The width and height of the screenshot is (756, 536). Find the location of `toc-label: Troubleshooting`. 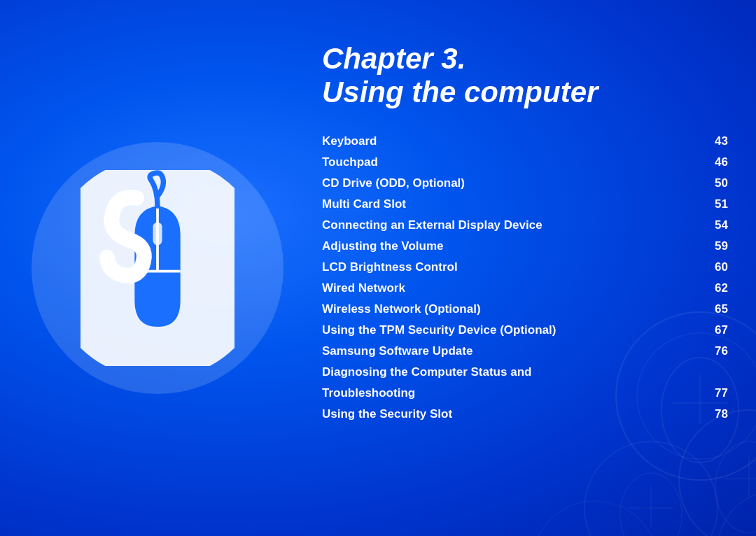

toc-label: Troubleshooting is located at coordinates (511, 393).